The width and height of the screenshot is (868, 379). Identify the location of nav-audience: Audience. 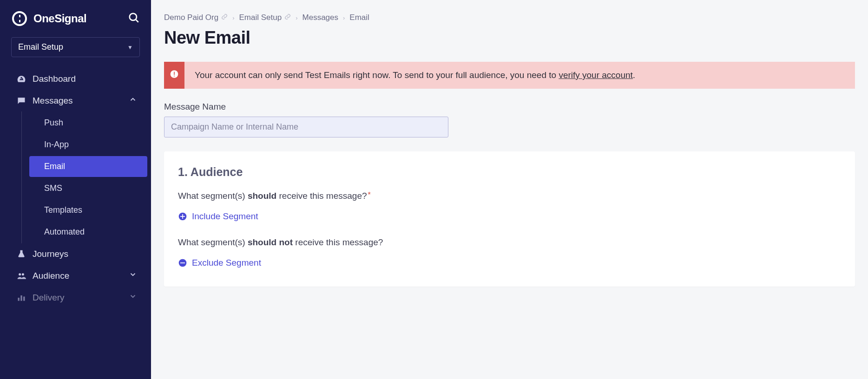
(75, 276).